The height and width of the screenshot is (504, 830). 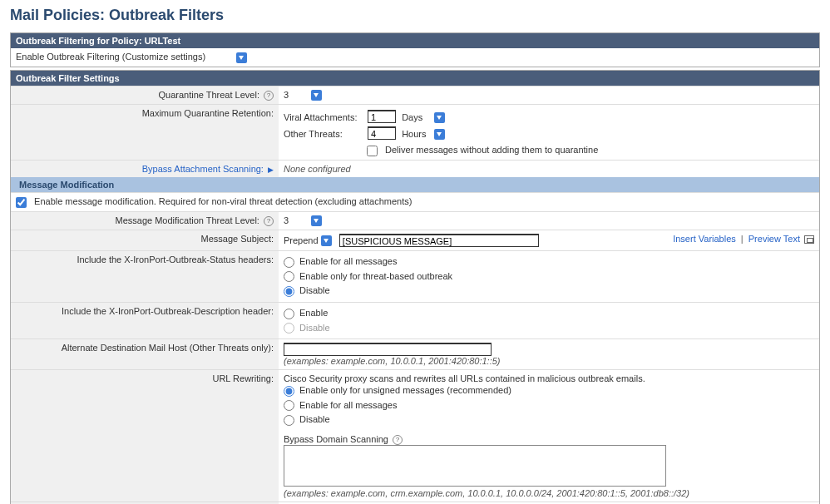 What do you see at coordinates (415, 185) in the screenshot?
I see `message-modification-subheader: Message Modification` at bounding box center [415, 185].